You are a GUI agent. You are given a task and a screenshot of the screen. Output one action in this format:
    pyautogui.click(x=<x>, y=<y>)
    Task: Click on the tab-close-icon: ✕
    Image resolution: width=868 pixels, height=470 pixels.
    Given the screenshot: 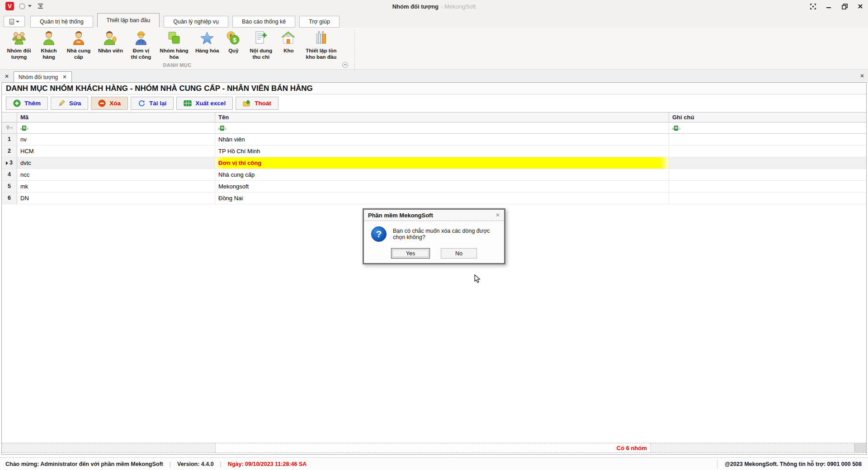 What is the action you would take?
    pyautogui.click(x=64, y=77)
    